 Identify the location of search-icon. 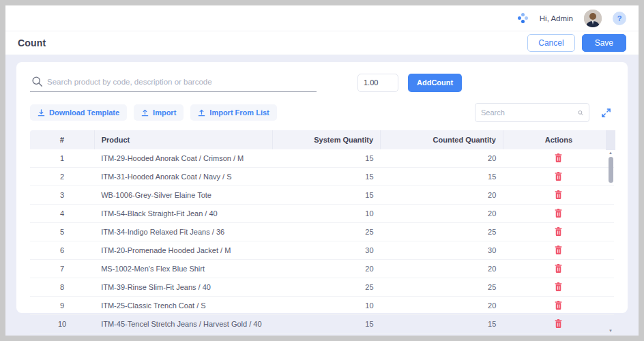
(581, 113).